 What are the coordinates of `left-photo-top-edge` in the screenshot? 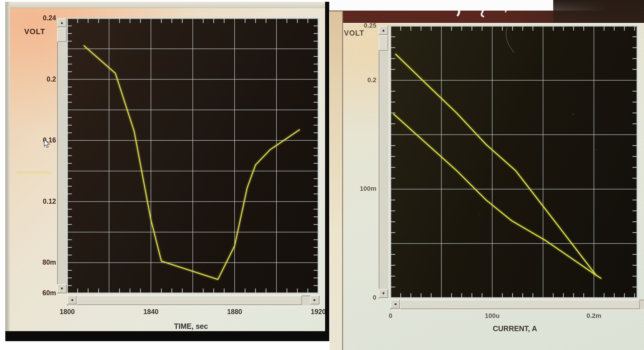 It's located at (165, 5).